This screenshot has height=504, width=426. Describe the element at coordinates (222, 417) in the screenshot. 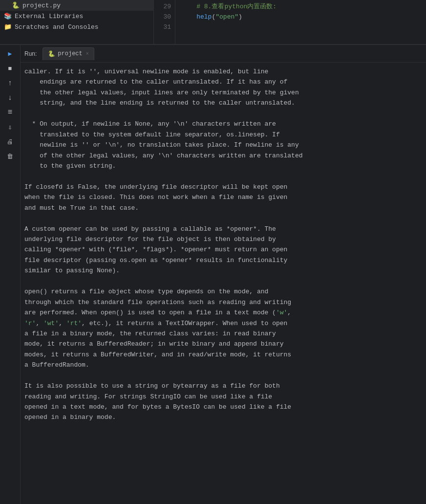

I see `output-line-34: opened in a binary mode.` at that location.